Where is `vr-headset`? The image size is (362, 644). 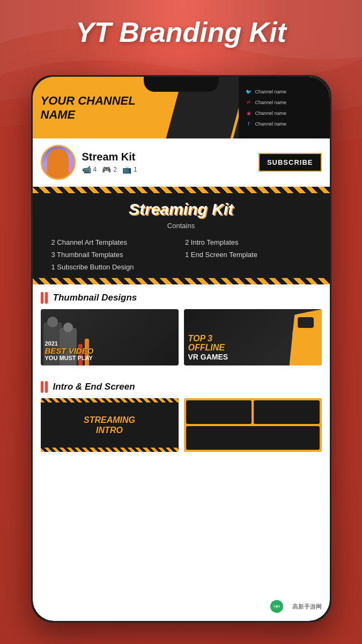
vr-headset is located at coordinates (306, 323).